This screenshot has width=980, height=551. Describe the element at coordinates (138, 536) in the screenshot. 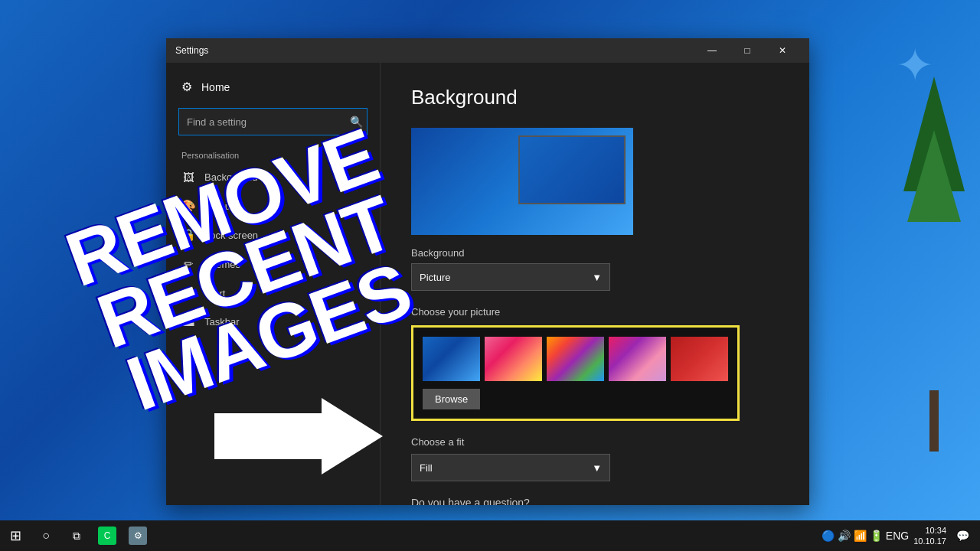

I see `taskbar-app-settings: ⚙` at that location.